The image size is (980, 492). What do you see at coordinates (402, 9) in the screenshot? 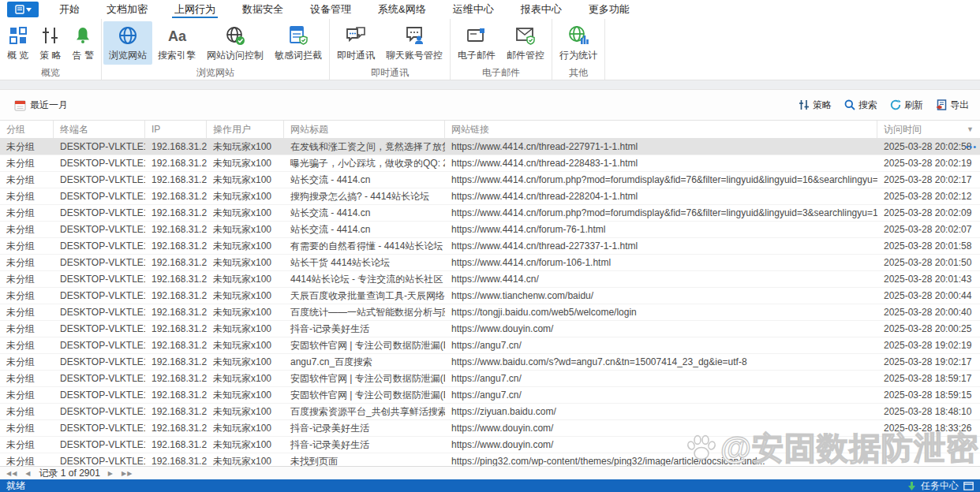
I see `menu-tab-system-network: 系统&网络` at bounding box center [402, 9].